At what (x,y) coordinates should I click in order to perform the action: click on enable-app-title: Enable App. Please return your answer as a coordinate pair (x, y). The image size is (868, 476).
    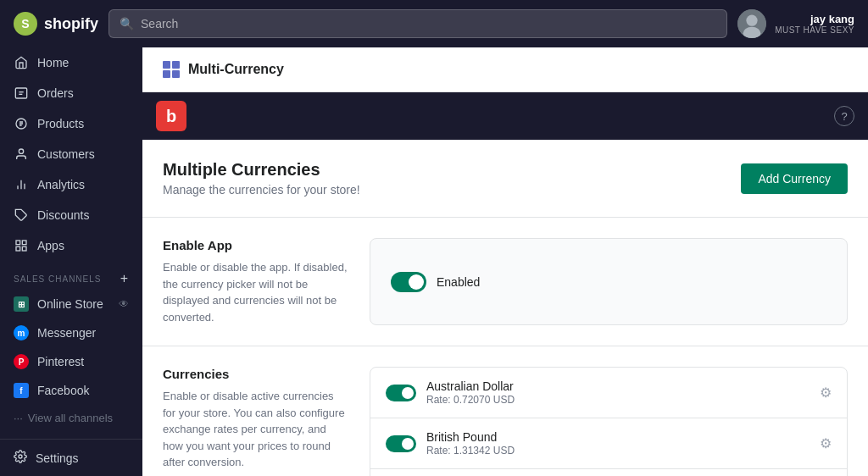
    Looking at the image, I should click on (256, 246).